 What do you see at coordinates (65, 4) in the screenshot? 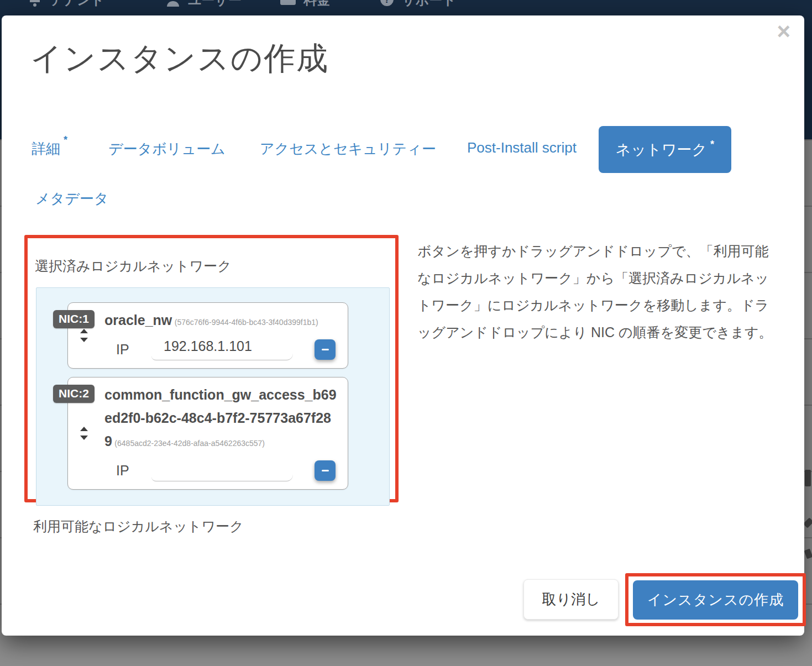
I see `nav-item-tenant: テナント` at bounding box center [65, 4].